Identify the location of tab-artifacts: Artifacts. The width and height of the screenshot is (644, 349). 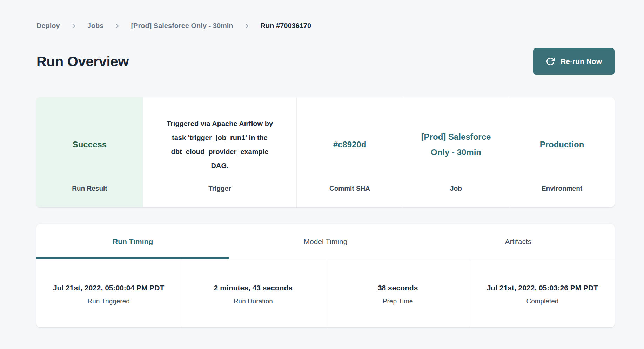
(518, 242).